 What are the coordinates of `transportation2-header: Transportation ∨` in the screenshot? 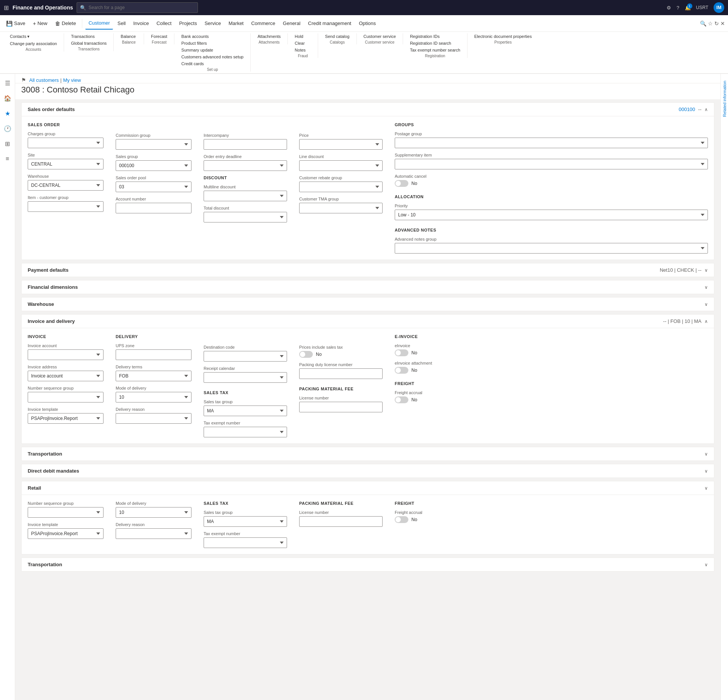 It's located at (368, 565).